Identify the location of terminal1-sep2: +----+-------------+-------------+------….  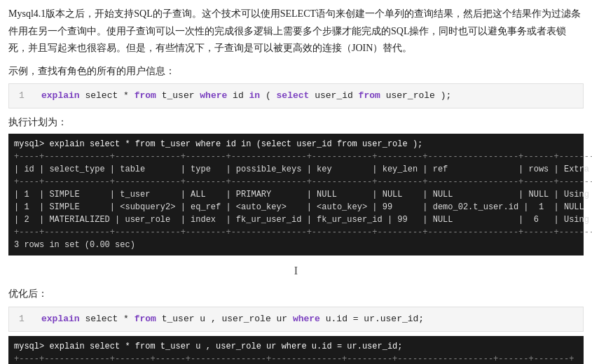
(296, 182).